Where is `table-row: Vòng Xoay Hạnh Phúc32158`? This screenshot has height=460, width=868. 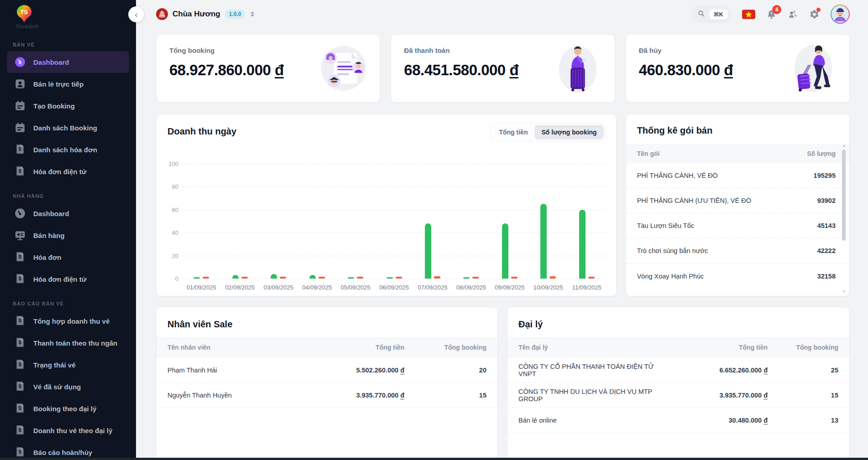 table-row: Vòng Xoay Hạnh Phúc32158 is located at coordinates (737, 276).